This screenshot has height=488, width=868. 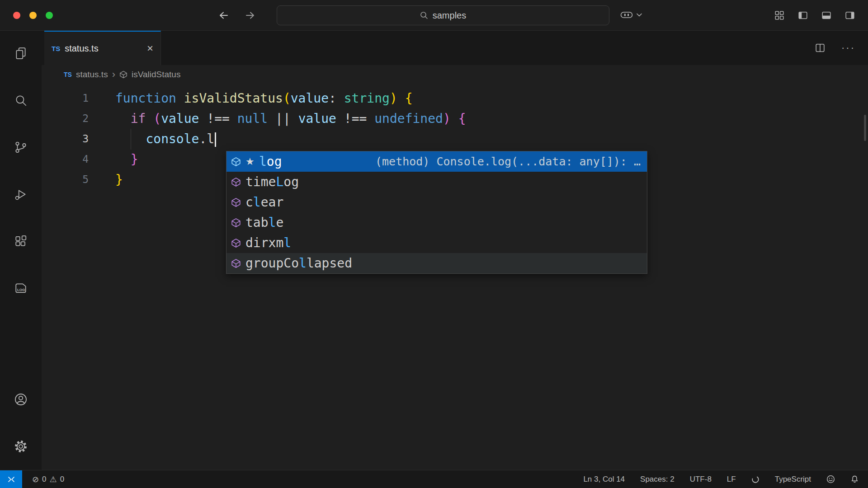 What do you see at coordinates (21, 147) in the screenshot?
I see `sidebar-item-source-control` at bounding box center [21, 147].